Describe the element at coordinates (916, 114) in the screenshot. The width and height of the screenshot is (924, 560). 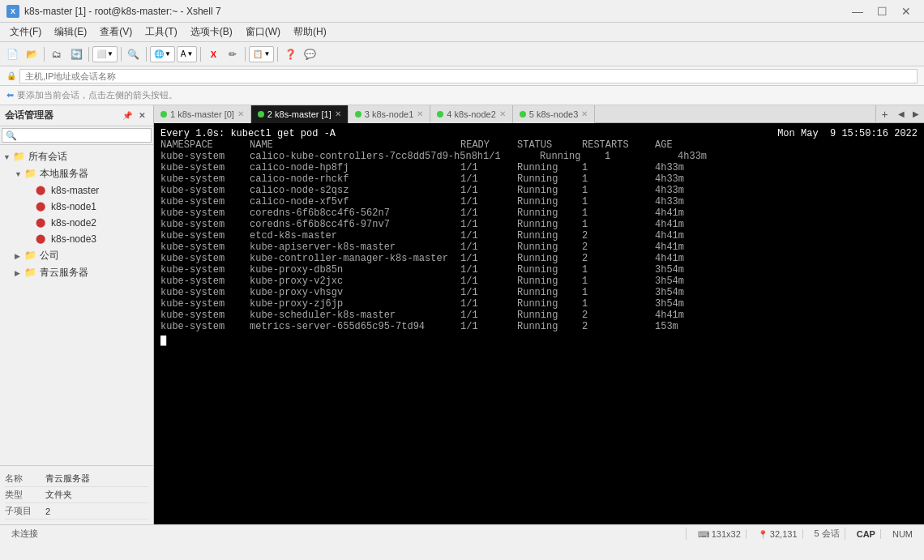
I see `tab-next-button: ▶` at that location.